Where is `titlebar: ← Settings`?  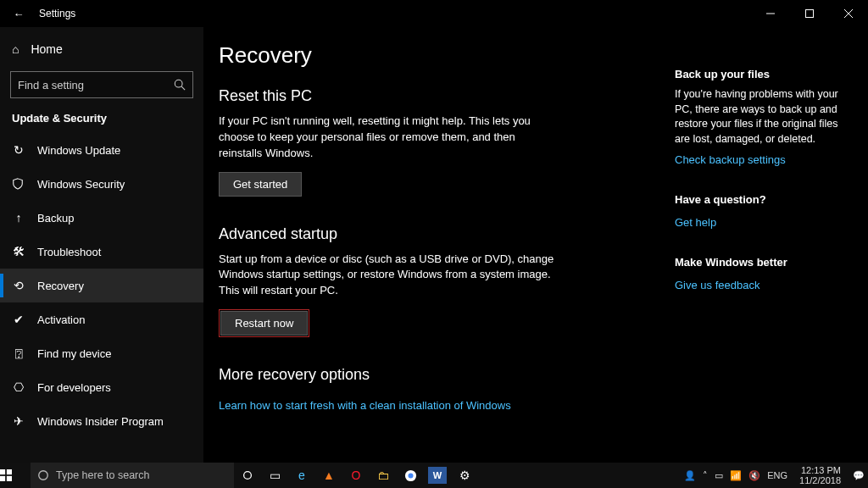 titlebar: ← Settings is located at coordinates (434, 14).